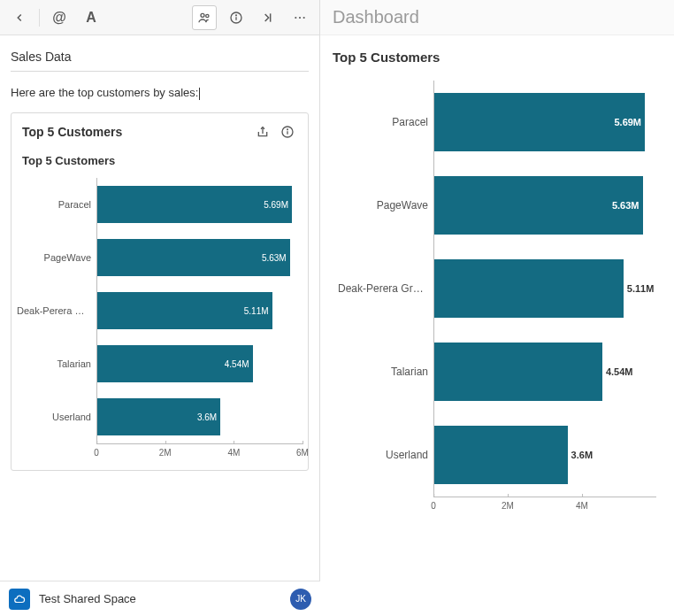  I want to click on text-icon: A, so click(91, 18).